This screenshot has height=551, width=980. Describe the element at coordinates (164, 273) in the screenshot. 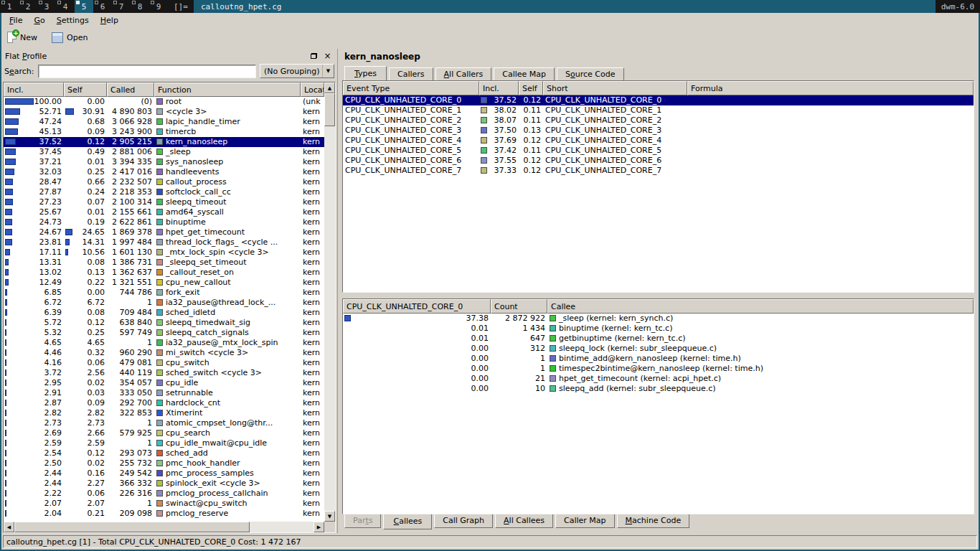

I see `table-row: 13.020.131 362 637_callout_reset_onkern` at that location.